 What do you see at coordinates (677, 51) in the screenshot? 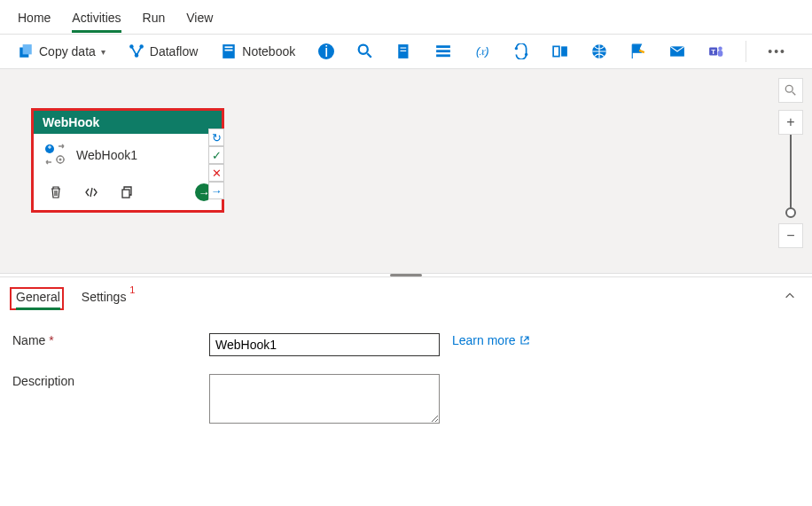
I see `mail-icon` at bounding box center [677, 51].